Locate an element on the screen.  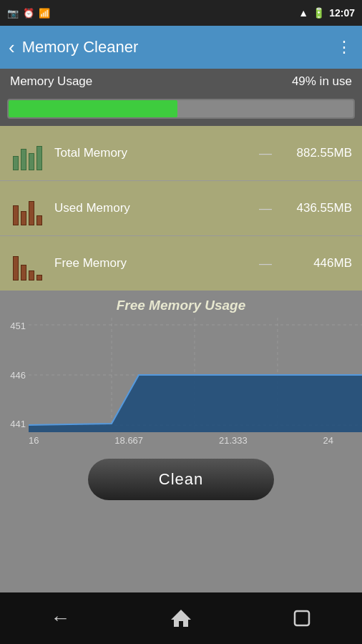
nav-bar: ← is located at coordinates (181, 618).